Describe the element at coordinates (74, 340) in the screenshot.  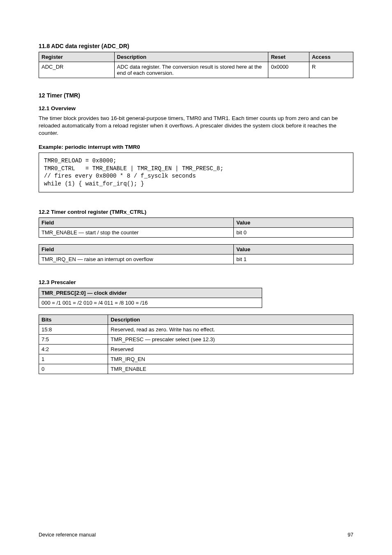
I see `td-bits-1: 7:5` at that location.